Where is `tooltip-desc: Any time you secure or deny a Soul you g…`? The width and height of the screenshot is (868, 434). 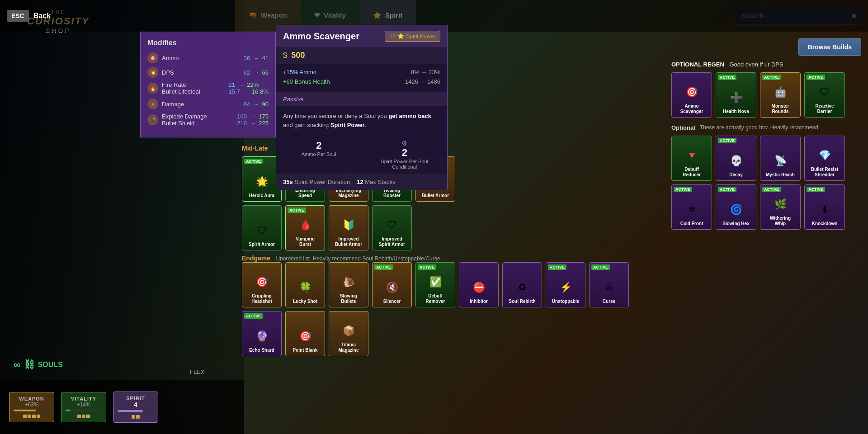 tooltip-desc: Any time you secure or deny a Soul you g… is located at coordinates (362, 120).